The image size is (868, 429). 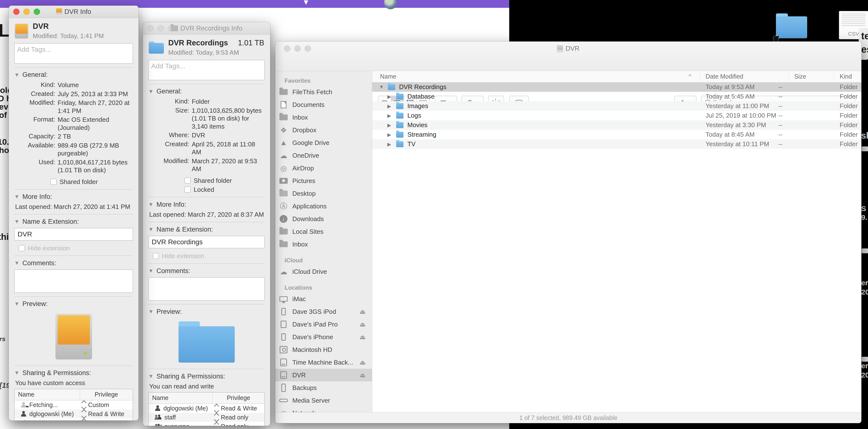 I want to click on column-divider, so click(x=700, y=77).